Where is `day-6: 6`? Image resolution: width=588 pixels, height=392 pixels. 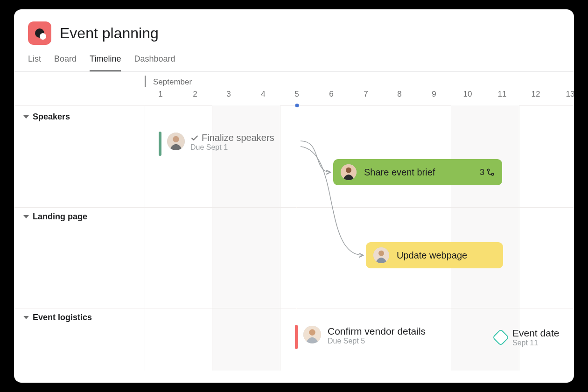 day-6: 6 is located at coordinates (331, 94).